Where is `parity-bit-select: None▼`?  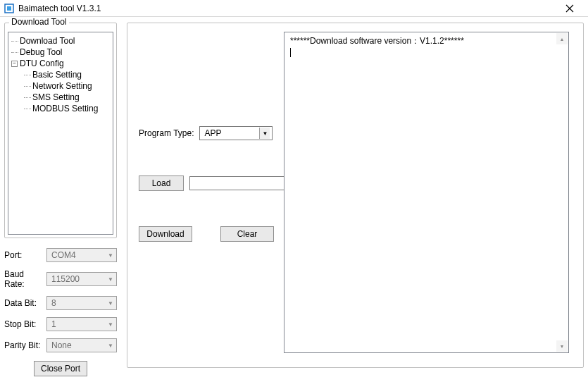 parity-bit-select: None▼ is located at coordinates (82, 345).